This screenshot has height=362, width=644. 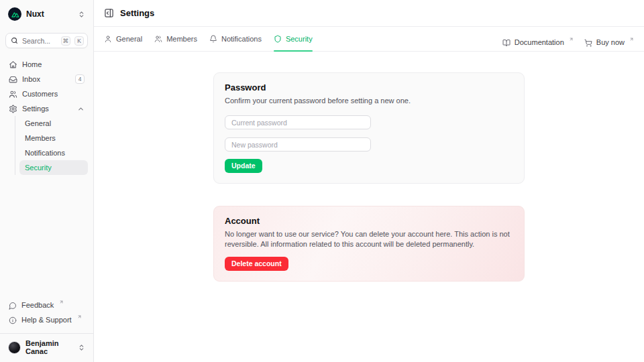 I want to click on user-name: Benjamin Canac, so click(x=50, y=347).